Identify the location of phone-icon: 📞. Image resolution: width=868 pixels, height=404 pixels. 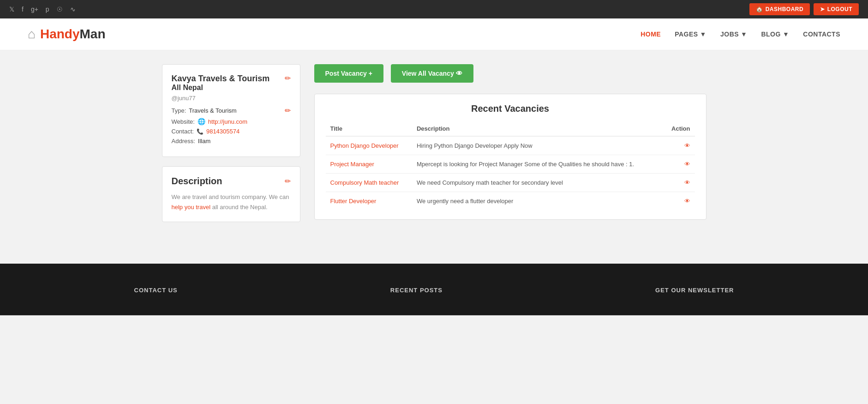
(200, 132).